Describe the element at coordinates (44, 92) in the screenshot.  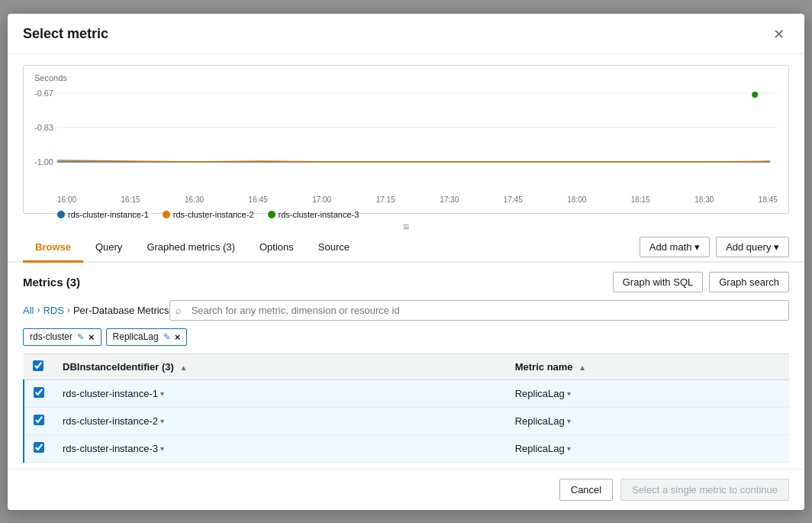
I see `svg-text: -0.67` at that location.